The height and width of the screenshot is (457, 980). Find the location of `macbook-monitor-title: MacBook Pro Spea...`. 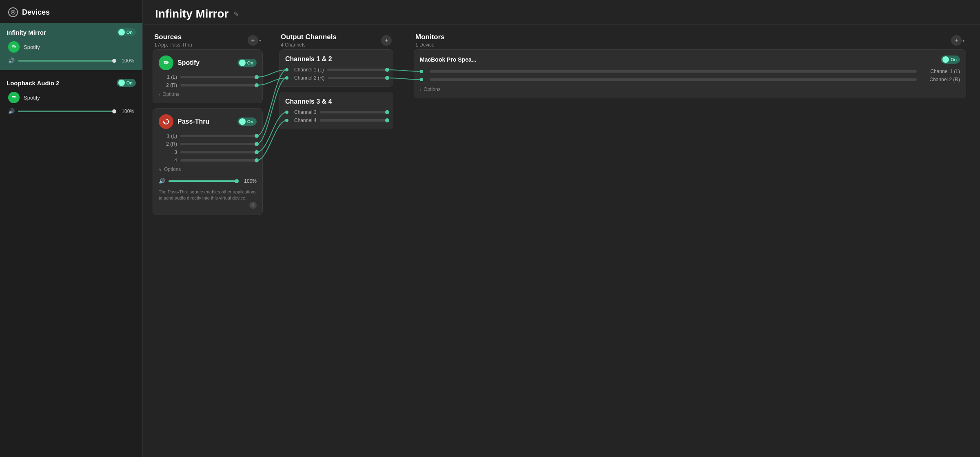

macbook-monitor-title: MacBook Pro Spea... is located at coordinates (448, 60).